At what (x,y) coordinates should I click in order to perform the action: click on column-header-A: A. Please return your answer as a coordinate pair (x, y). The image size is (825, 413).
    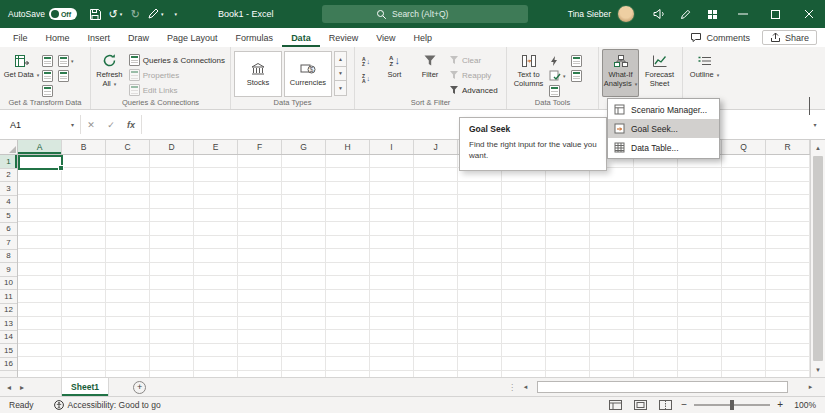
    Looking at the image, I should click on (40, 147).